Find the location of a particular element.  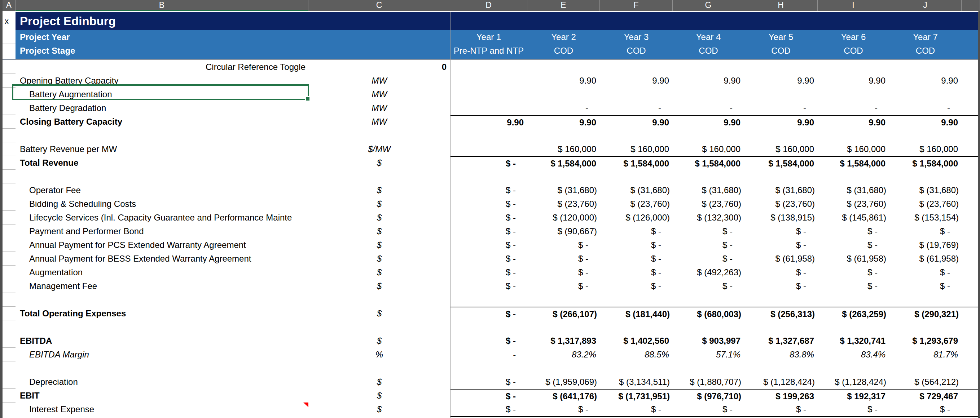

value-cell: $ 1,293,679 is located at coordinates (925, 341).